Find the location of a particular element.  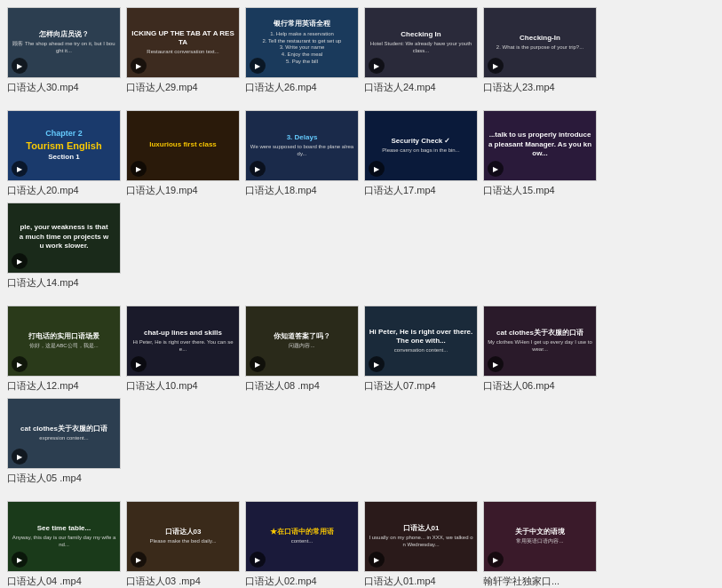

video-item: 打电话的实用口语场景你好，这是ABC公司，我是...▶口语达人12.mp4 is located at coordinates (64, 349).